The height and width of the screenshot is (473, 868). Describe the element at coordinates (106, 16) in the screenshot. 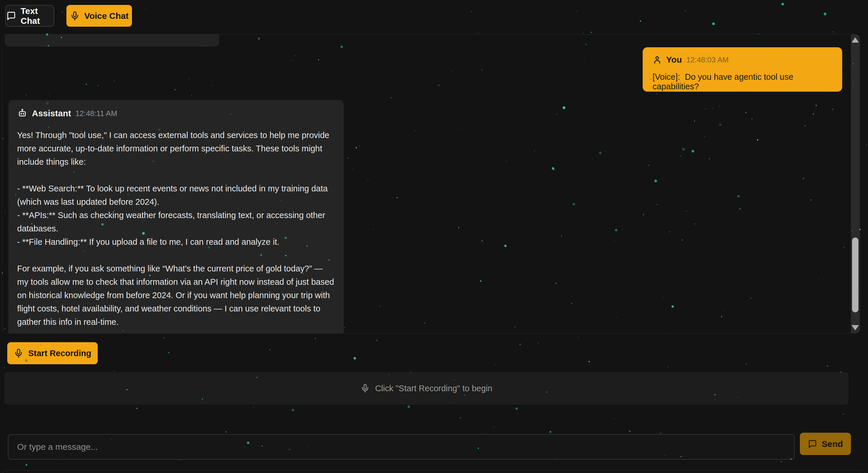

I see `tab-voice-chat-label: Voice Chat` at that location.